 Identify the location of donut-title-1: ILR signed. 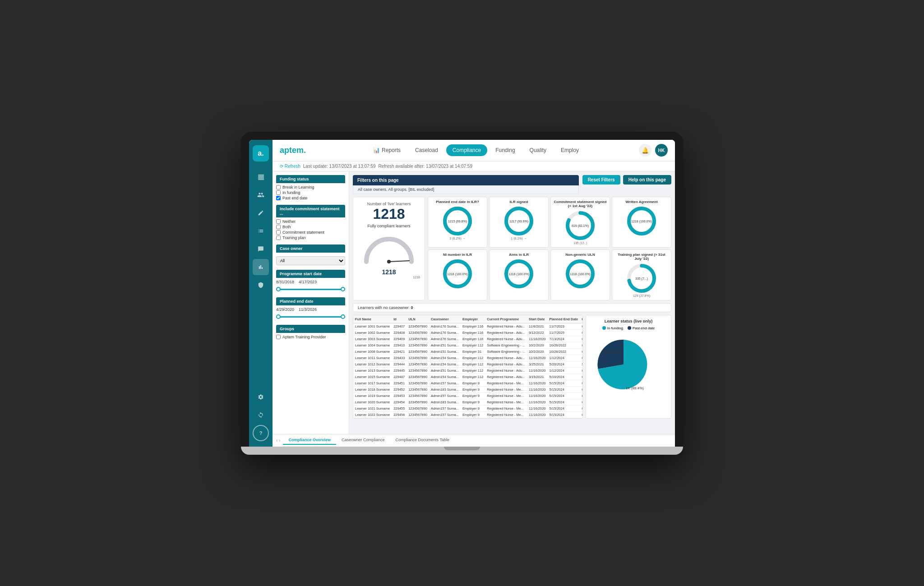
(519, 202).